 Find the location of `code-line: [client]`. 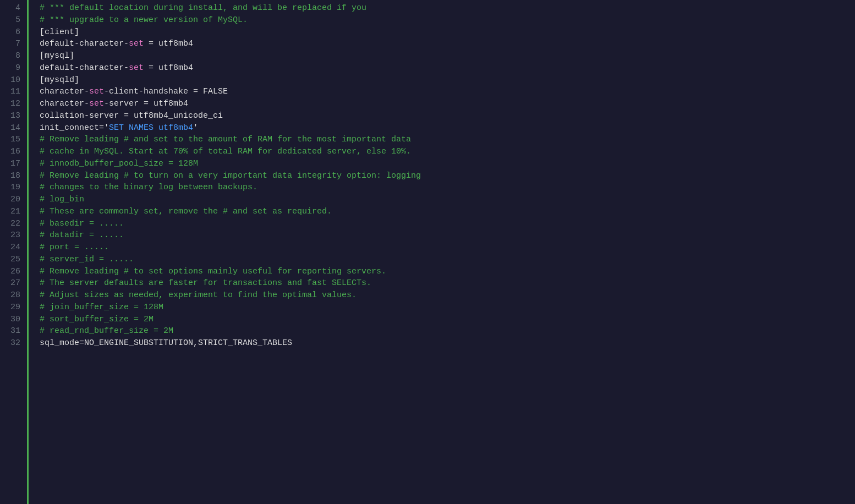

code-line: [client] is located at coordinates (447, 32).